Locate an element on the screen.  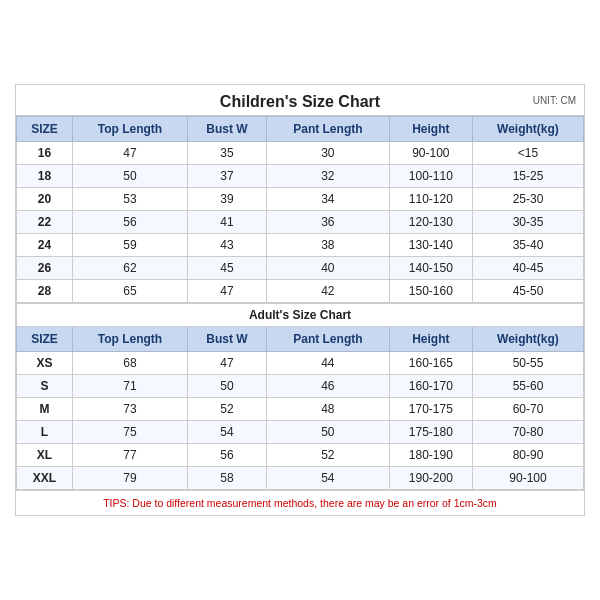
table-cell: 45-50 is located at coordinates (528, 292).